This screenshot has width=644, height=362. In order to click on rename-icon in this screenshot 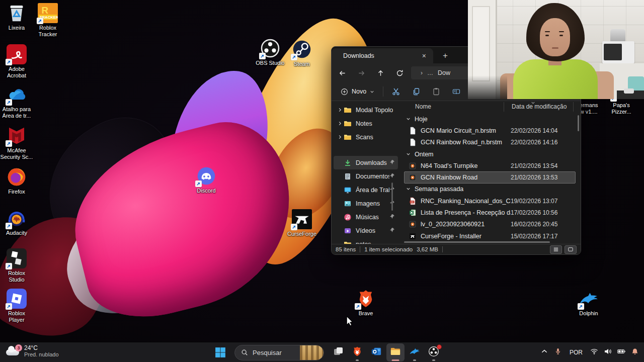, I will do `click(456, 92)`.